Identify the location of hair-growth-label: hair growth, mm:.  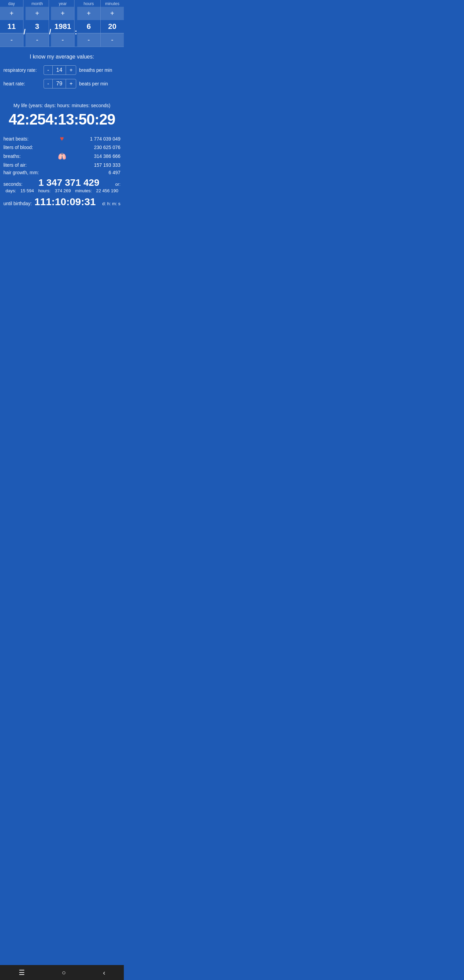
(30, 173).